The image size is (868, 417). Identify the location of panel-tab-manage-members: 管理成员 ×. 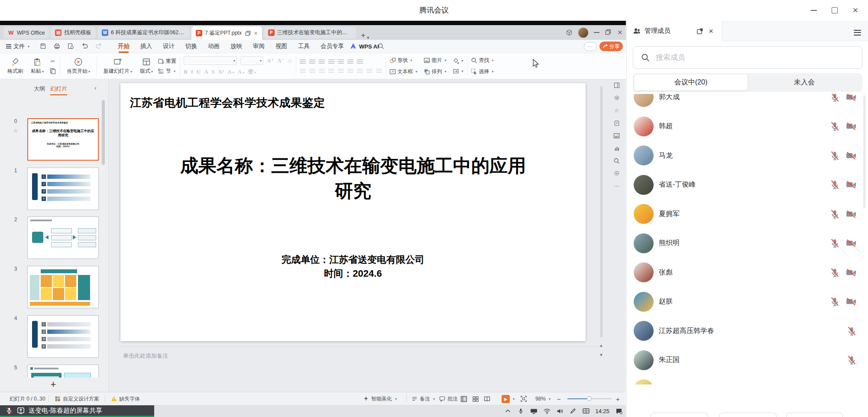
(674, 31).